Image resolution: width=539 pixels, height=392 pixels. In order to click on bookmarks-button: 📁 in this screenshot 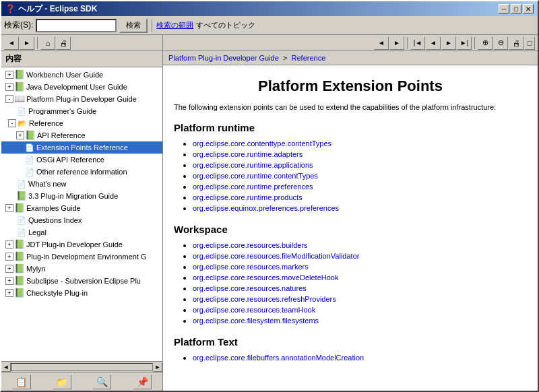, I will do `click(62, 382)`.